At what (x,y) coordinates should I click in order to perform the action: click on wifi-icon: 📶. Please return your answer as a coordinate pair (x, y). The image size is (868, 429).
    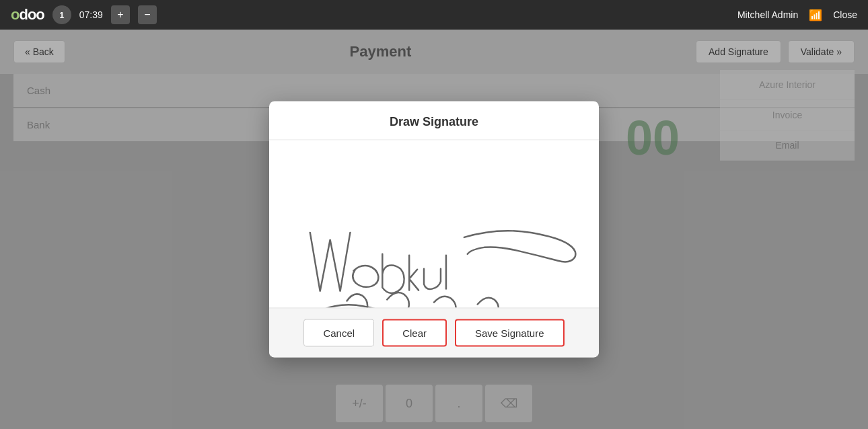
    Looking at the image, I should click on (816, 15).